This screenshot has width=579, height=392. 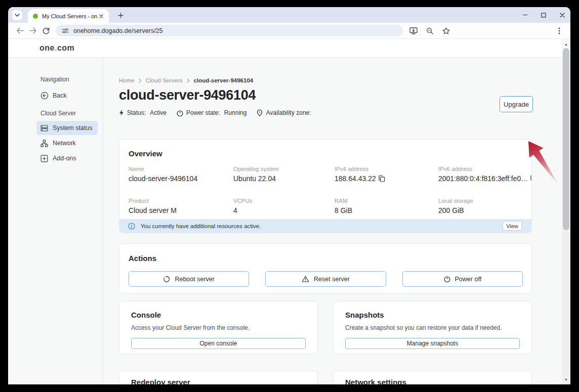 What do you see at coordinates (566, 379) in the screenshot?
I see `scroll-down-icon: ▼` at bounding box center [566, 379].